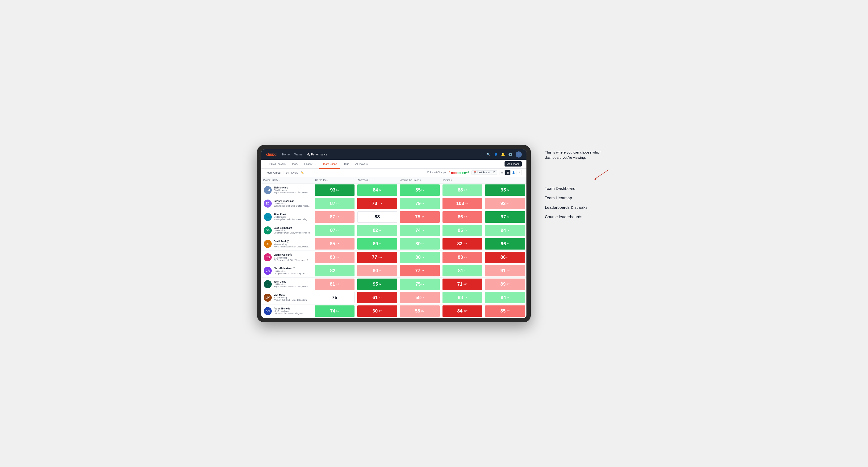  Describe the element at coordinates (485, 173) in the screenshot. I see `last-rounds-button: 📅 Last Rounds: 20` at that location.